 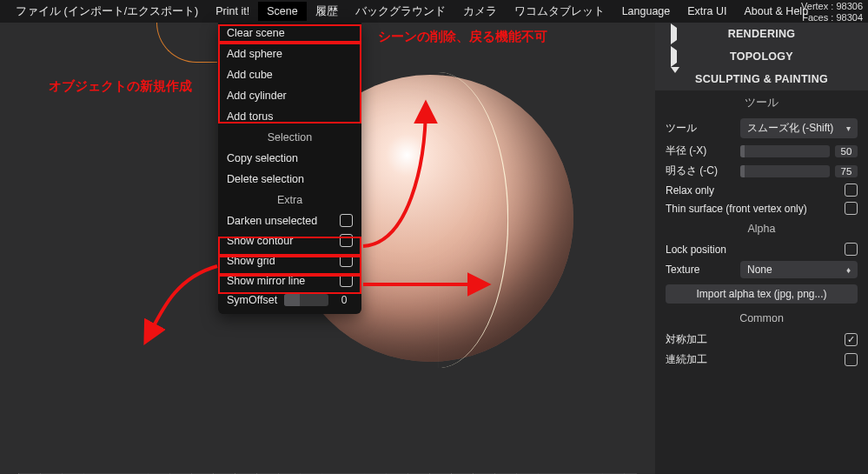 What do you see at coordinates (699, 151) in the screenshot?
I see `radius-label: 半径 (-X)` at bounding box center [699, 151].